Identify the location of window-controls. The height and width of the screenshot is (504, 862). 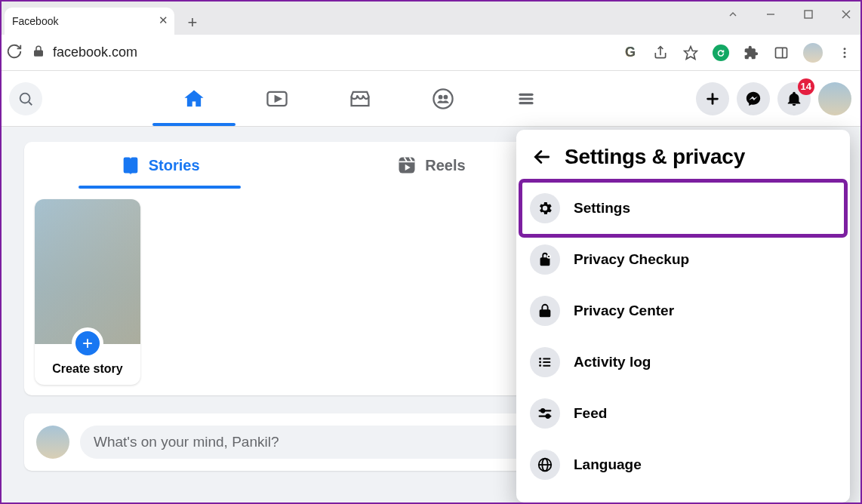
(790, 14).